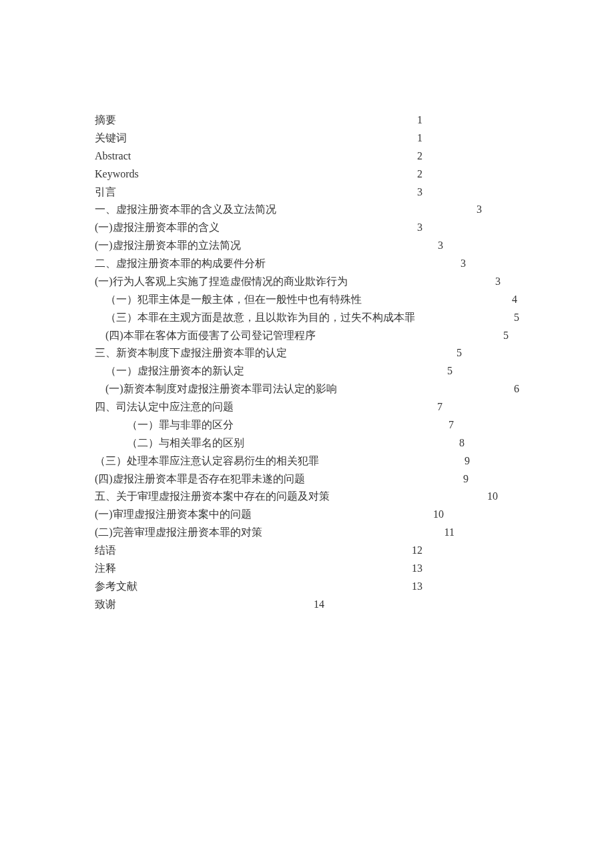 The width and height of the screenshot is (614, 868). What do you see at coordinates (517, 390) in the screenshot?
I see `toc-page-number: 6` at bounding box center [517, 390].